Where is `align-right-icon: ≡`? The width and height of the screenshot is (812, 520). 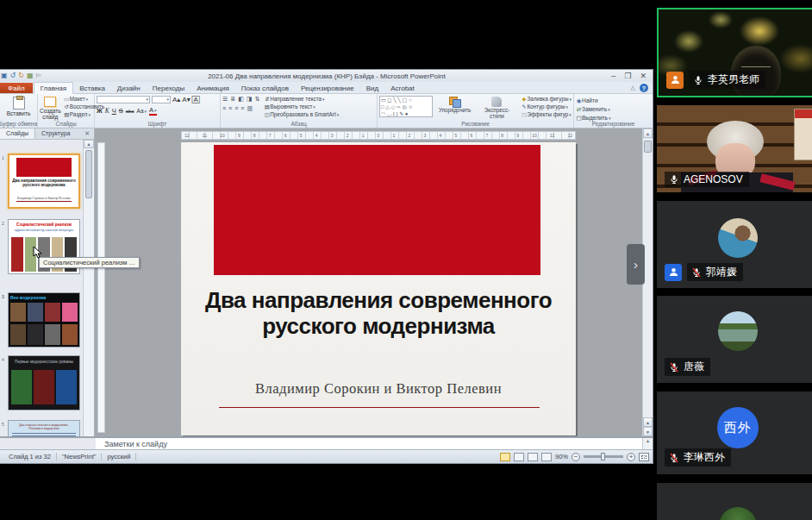 align-right-icon: ≡ is located at coordinates (236, 109).